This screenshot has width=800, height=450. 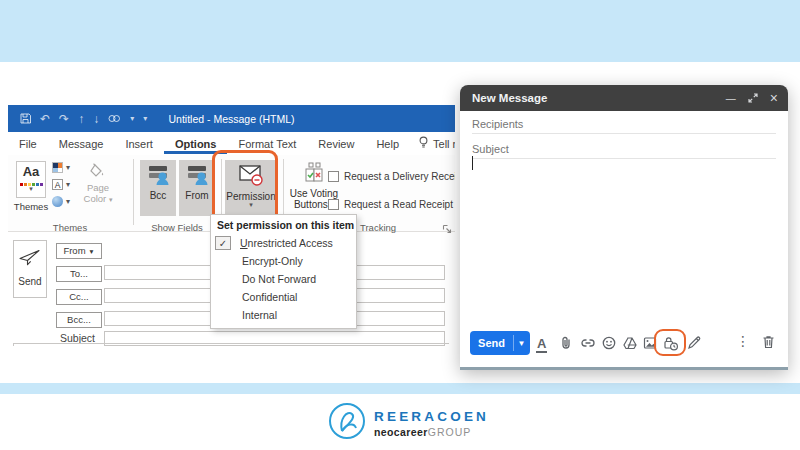 I want to click on gmail-compose-header: New Message — ×, so click(x=624, y=98).